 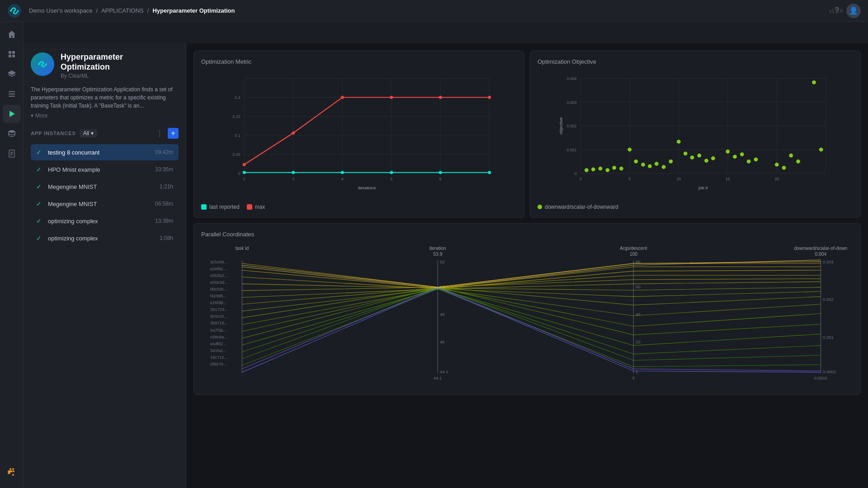 I want to click on workspace-link: Demo User's workspace, so click(x=61, y=11).